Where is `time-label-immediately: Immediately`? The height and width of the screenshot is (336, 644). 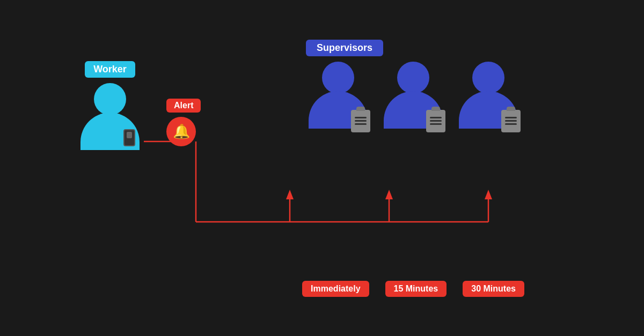 time-label-immediately: Immediately is located at coordinates (335, 289).